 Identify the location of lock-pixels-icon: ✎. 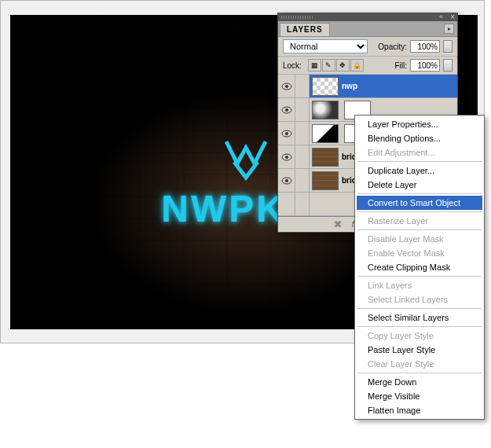
(328, 65).